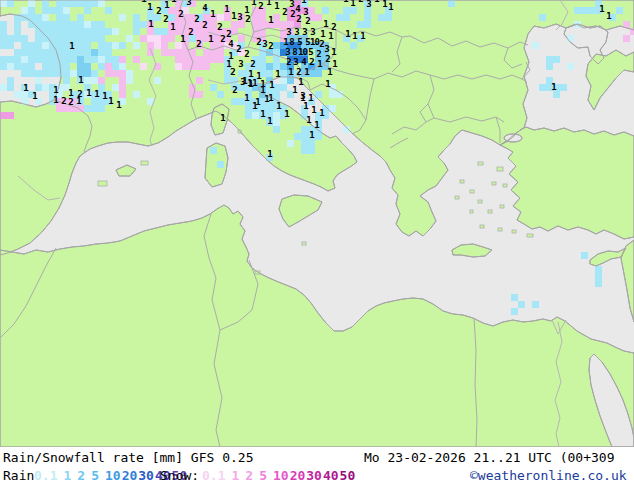 The width and height of the screenshot is (634, 490). I want to click on rain-label: Rain, so click(18, 476).